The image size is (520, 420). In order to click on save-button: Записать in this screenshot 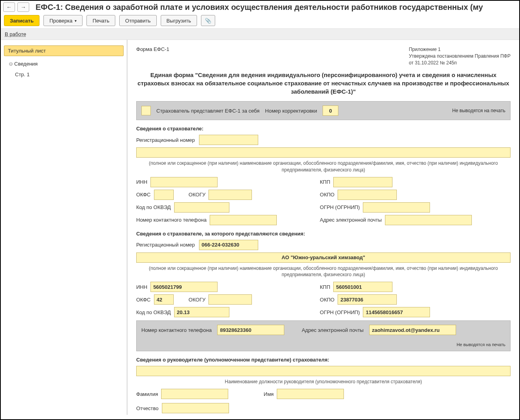, I will do `click(22, 21)`.